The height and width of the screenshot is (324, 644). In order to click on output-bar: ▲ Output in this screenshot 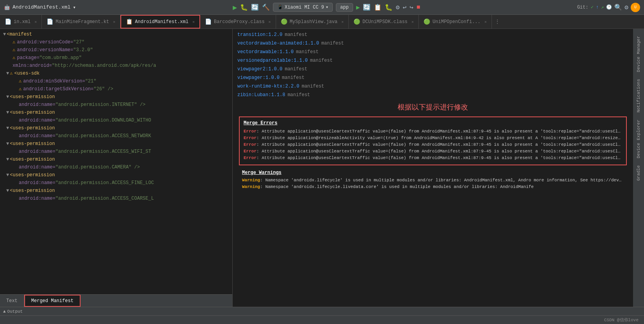, I will do `click(322, 311)`.